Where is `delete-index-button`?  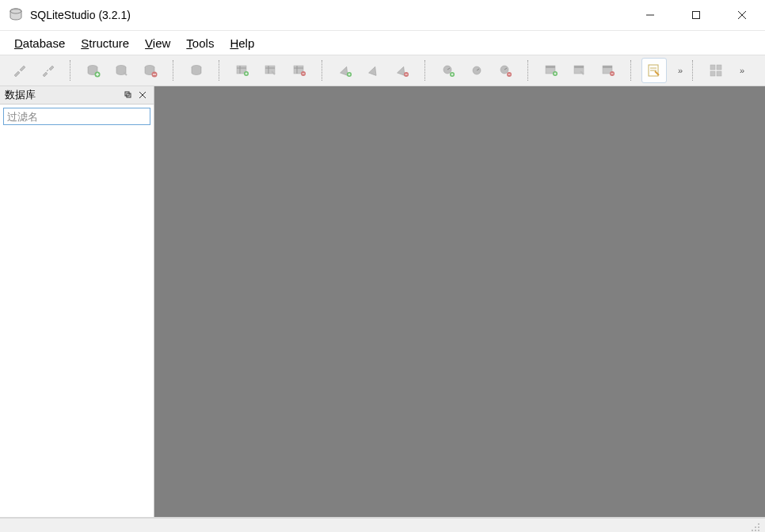
delete-index-button is located at coordinates (402, 70).